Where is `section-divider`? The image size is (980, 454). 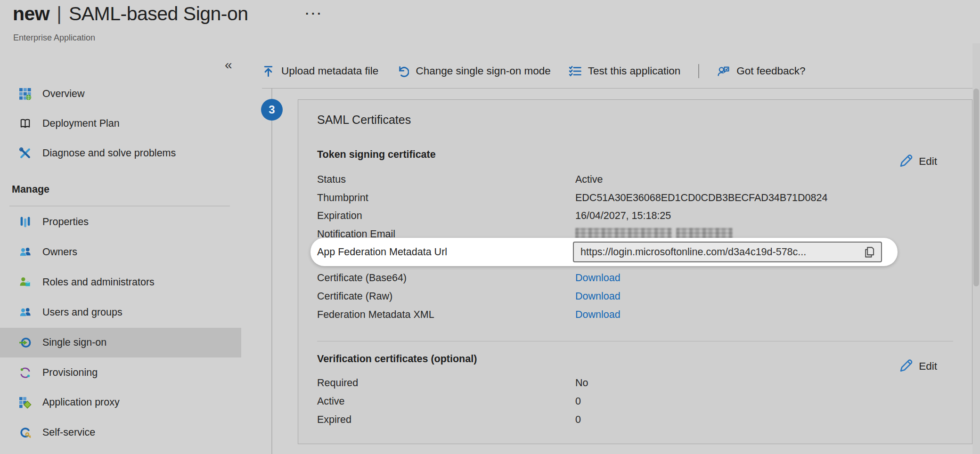
section-divider is located at coordinates (635, 341).